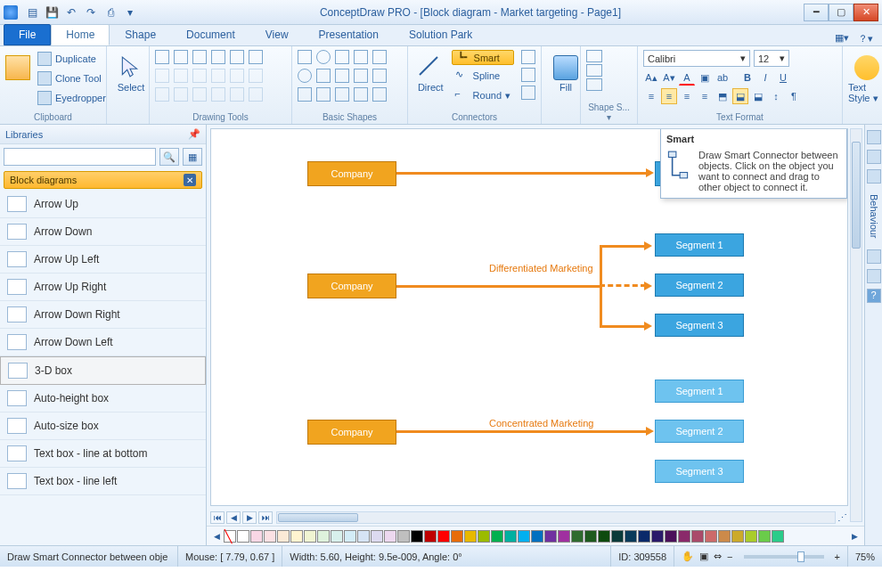 The width and height of the screenshot is (882, 588). Describe the element at coordinates (688, 556) in the screenshot. I see `pan-icon: ✋` at that location.